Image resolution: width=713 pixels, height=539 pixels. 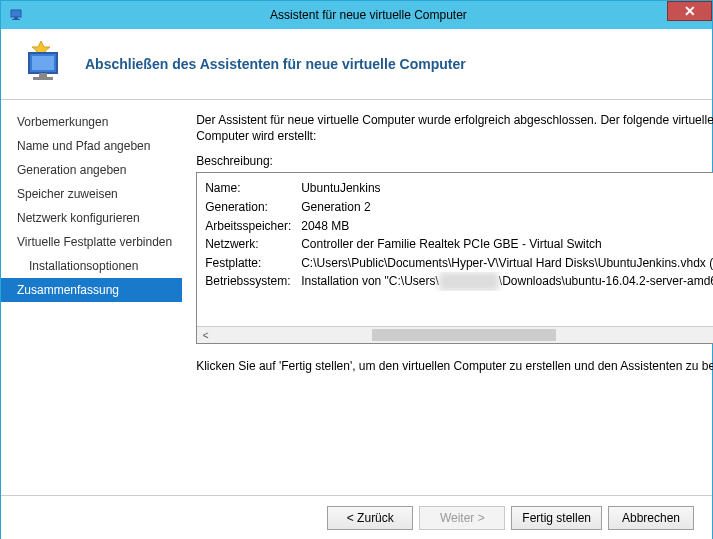 I want to click on app-icon, so click(x=17, y=15).